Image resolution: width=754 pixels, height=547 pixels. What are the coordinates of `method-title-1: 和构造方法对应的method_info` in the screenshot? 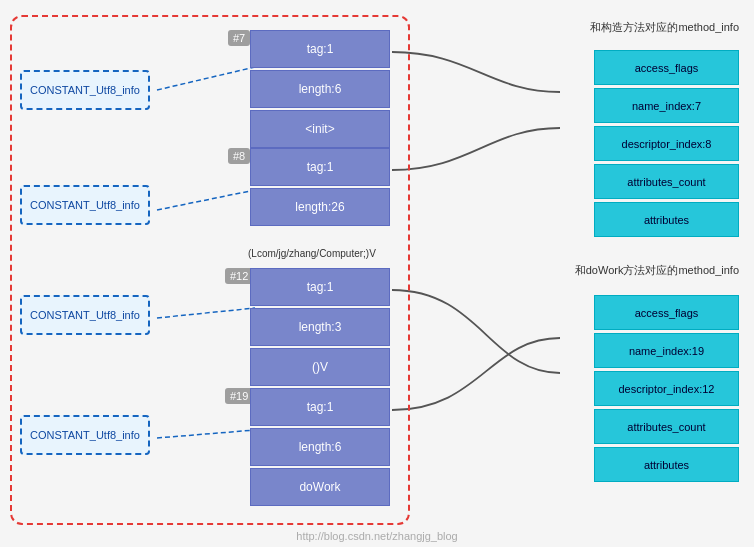 It's located at (639, 28).